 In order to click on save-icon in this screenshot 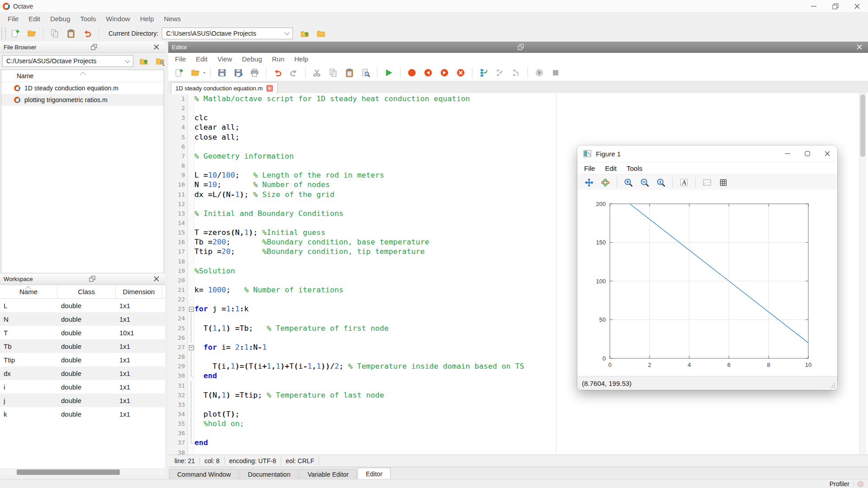, I will do `click(222, 73)`.